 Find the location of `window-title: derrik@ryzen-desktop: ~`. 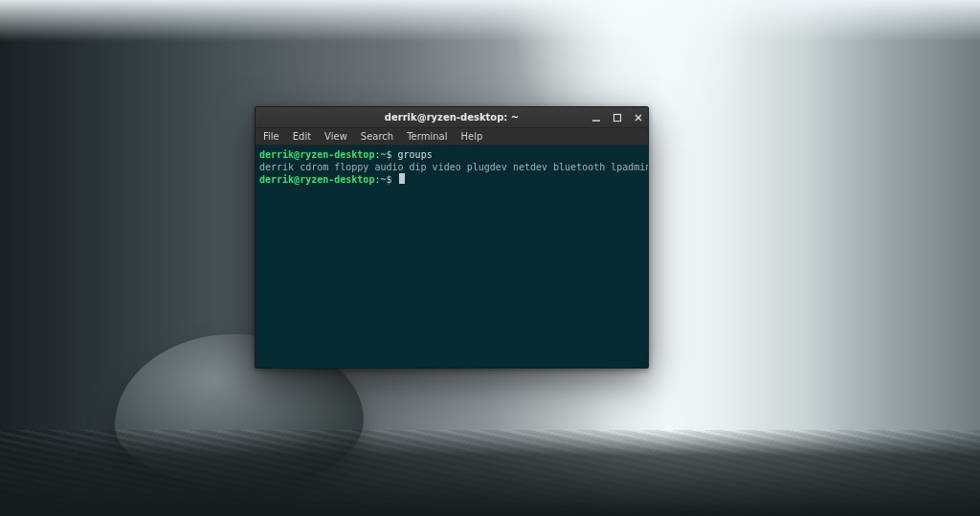

window-title: derrik@ryzen-desktop: ~ is located at coordinates (452, 117).